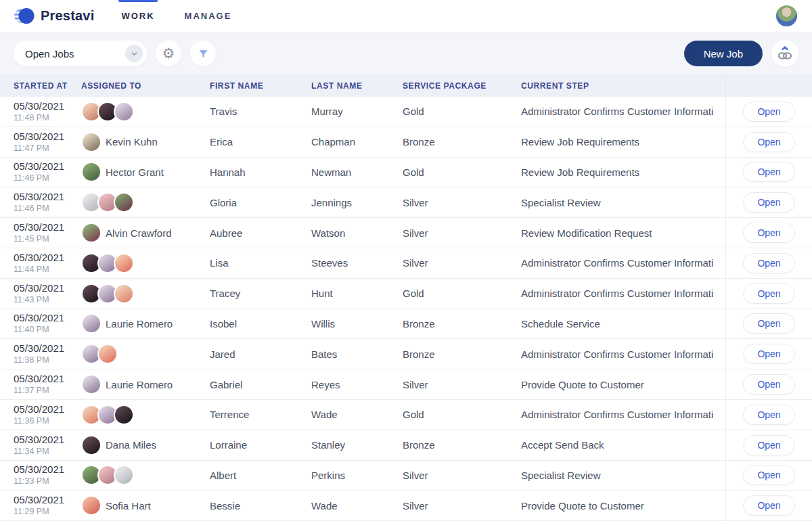 The image size is (812, 521). What do you see at coordinates (208, 16) in the screenshot?
I see `tab-manage: MANAGE` at bounding box center [208, 16].